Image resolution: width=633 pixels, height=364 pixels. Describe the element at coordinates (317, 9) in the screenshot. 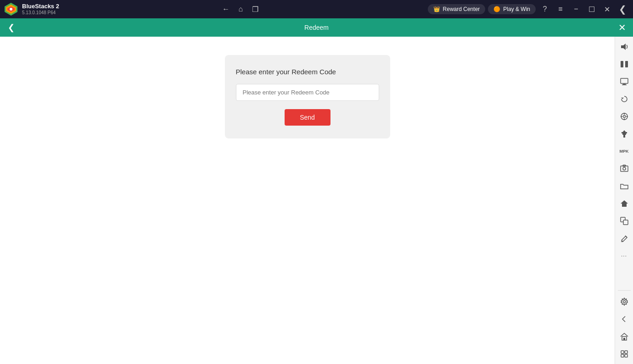

I see `titlebar: BlueStacks 2 5.13.0.1048 P64 ← ⌂ ❐ 👑 Rew…` at that location.